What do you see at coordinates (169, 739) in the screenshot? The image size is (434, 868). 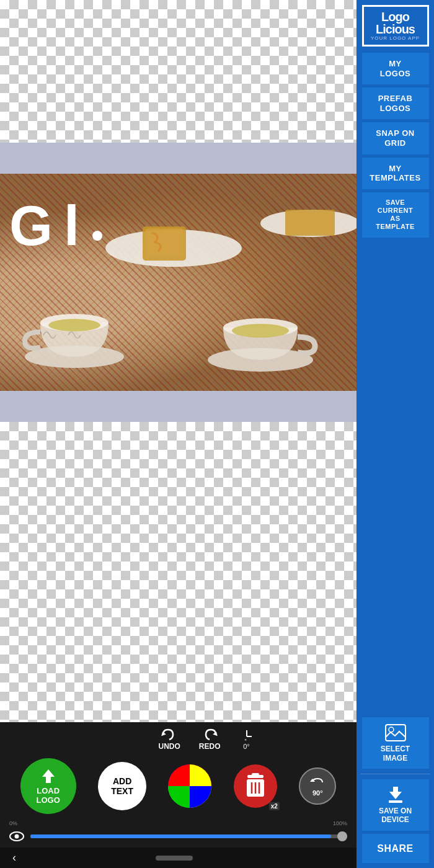 I see `undo-button: UNDO` at bounding box center [169, 739].